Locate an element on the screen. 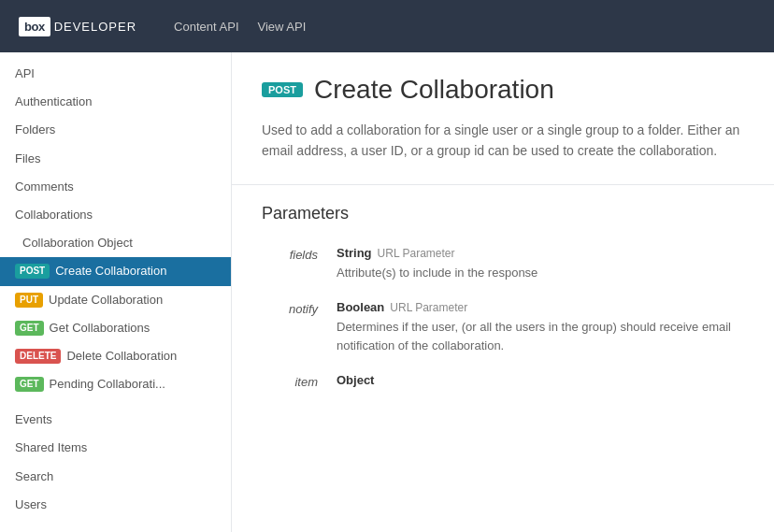 This screenshot has width=774, height=532. sidebar-item-search: Search is located at coordinates (116, 477).